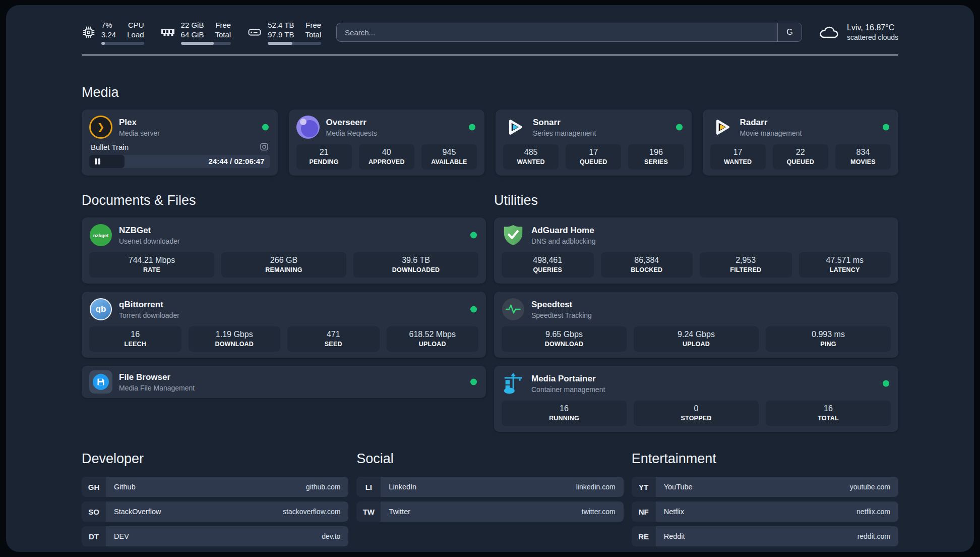 The width and height of the screenshot is (980, 557). I want to click on app-card-plex: ❯ Plex Media server Bullet Train, so click(179, 142).